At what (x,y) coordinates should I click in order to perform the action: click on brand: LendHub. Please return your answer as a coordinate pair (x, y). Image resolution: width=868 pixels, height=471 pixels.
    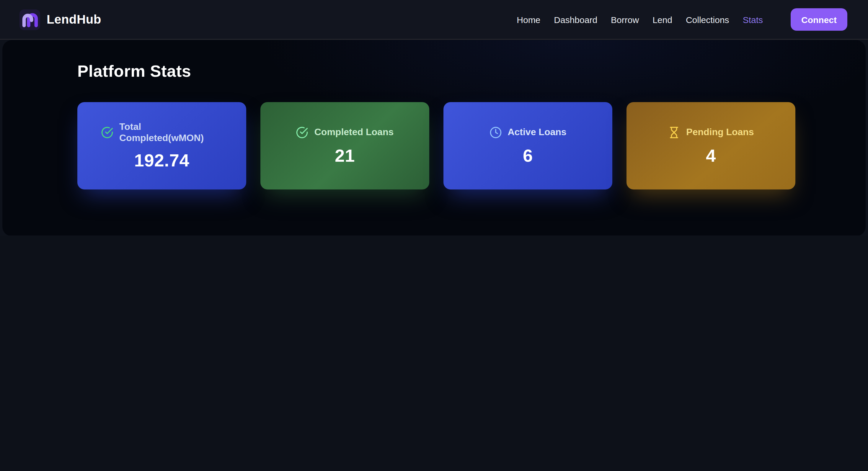
    Looking at the image, I should click on (61, 20).